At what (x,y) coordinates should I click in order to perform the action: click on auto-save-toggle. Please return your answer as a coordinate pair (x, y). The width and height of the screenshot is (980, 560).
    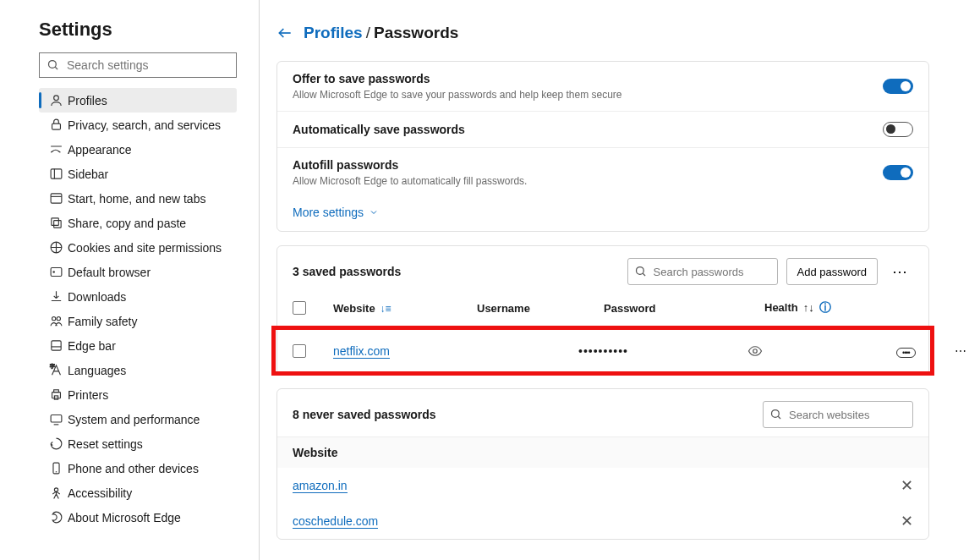
    Looking at the image, I should click on (898, 129).